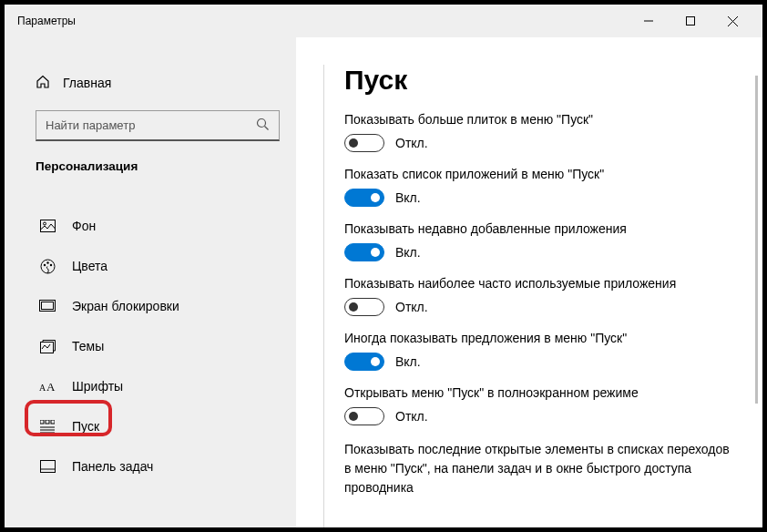 This screenshot has width=767, height=532. Describe the element at coordinates (537, 393) in the screenshot. I see `setting-label: Открывать меню "Пуск" в полноэкранном ре…` at that location.